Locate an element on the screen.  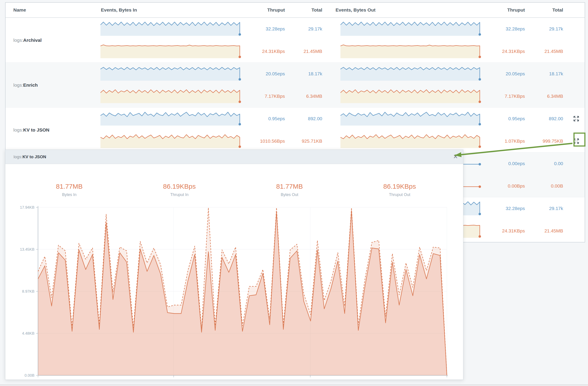
total-out-value-events: 892.00 is located at coordinates (544, 119).